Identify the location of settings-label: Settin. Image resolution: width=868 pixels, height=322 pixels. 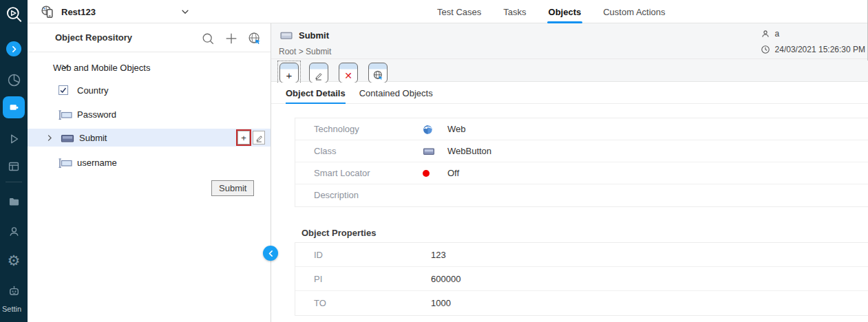
(16, 309).